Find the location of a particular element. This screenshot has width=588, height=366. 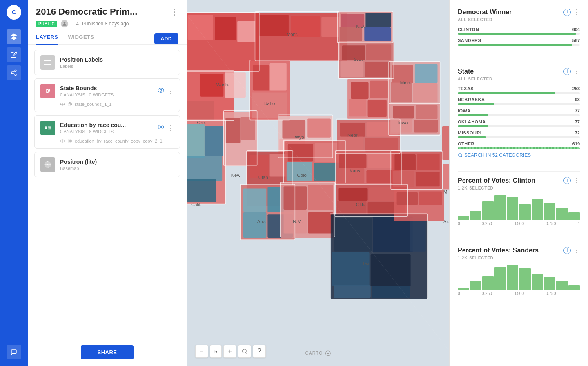

sidebar-chat-icon is located at coordinates (14, 352).